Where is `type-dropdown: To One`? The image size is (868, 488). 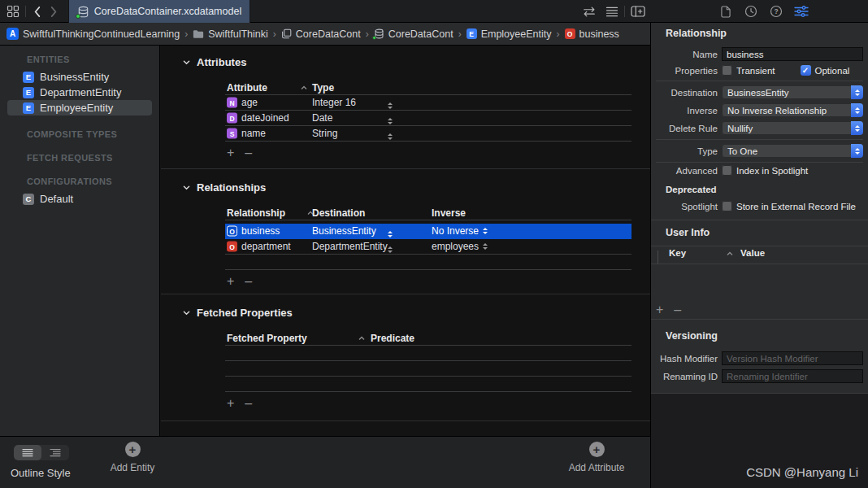
type-dropdown: To One is located at coordinates (792, 151).